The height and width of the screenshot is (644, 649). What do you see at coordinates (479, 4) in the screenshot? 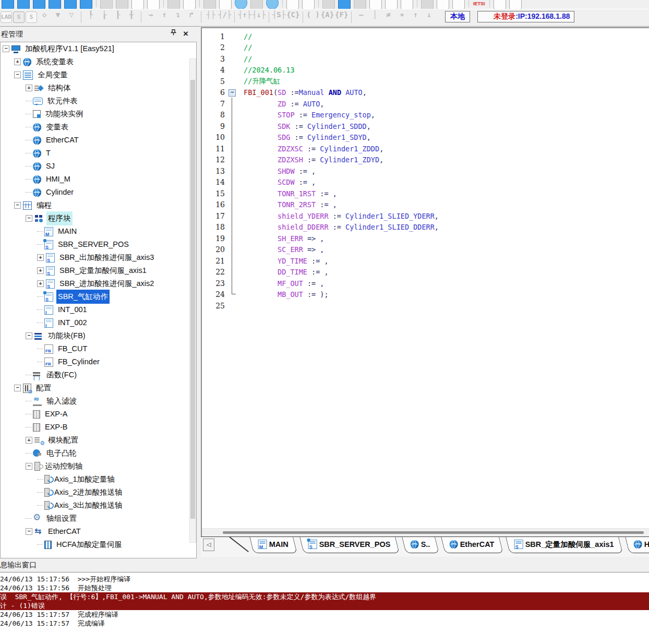
I see `il-st-convert-icon: IETSI` at bounding box center [479, 4].